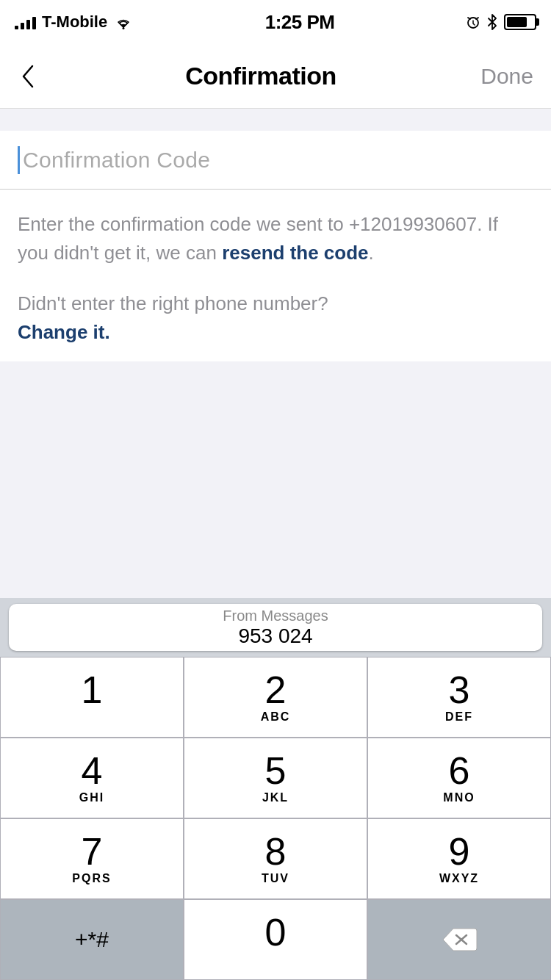 Image resolution: width=551 pixels, height=980 pixels. Describe the element at coordinates (276, 859) in the screenshot. I see `key-row-3: 7 PQRS 8 TUV 9 WXYZ` at that location.